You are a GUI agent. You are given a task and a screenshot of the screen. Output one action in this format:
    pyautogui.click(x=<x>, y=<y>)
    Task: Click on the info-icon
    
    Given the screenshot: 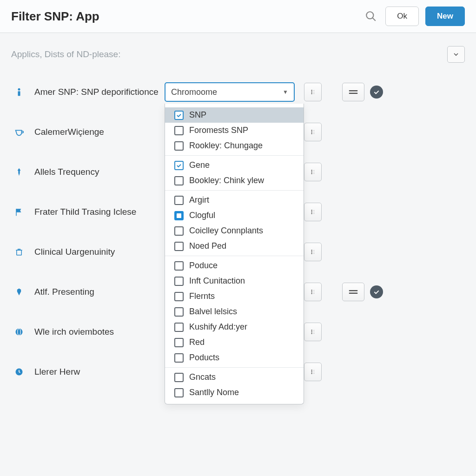 What is the action you would take?
    pyautogui.click(x=19, y=92)
    